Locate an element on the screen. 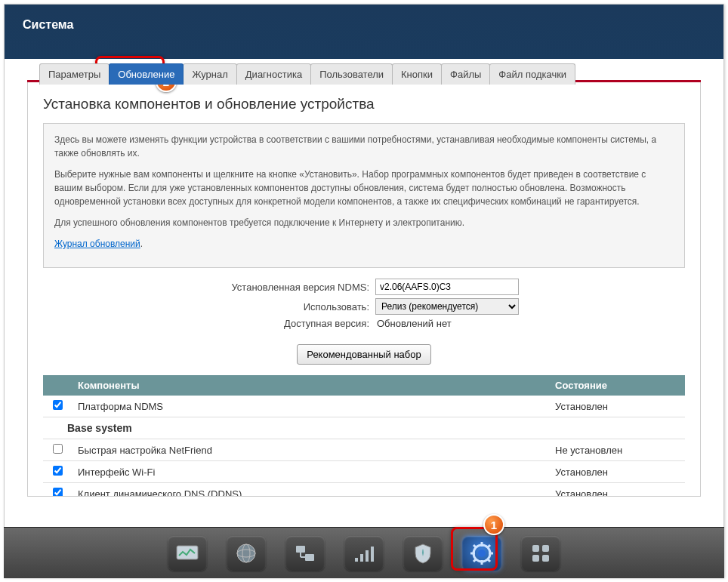  nav-apps-button is located at coordinates (541, 553).